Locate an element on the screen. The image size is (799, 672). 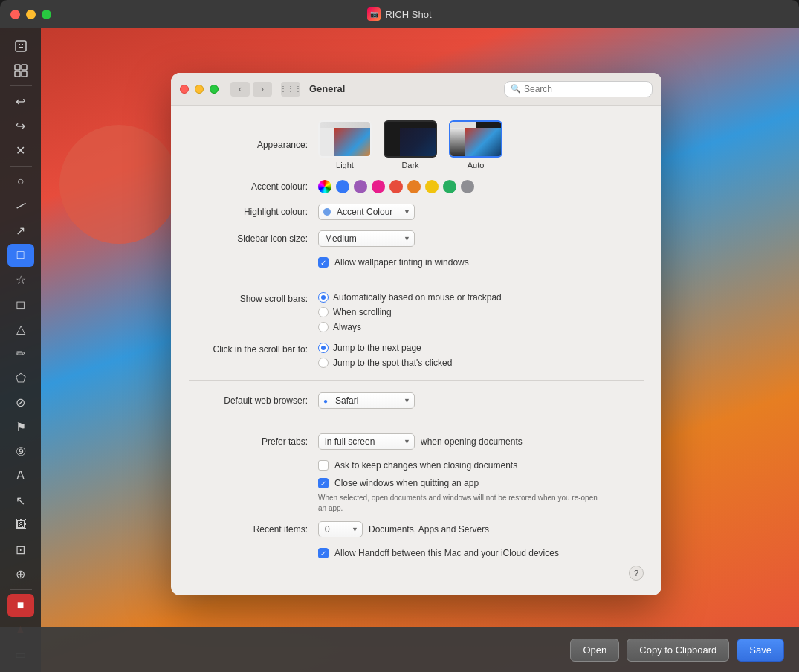
click-next-radio is located at coordinates (323, 348).